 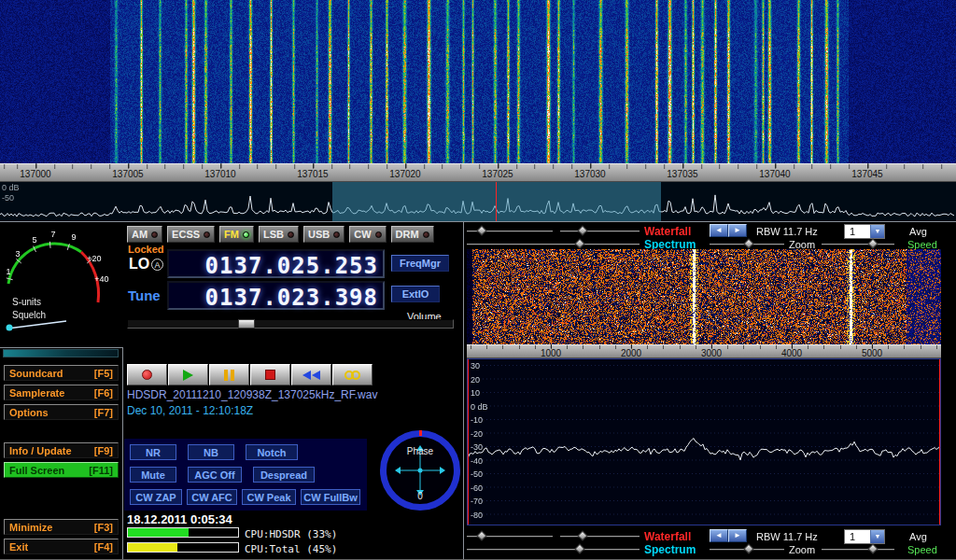 I want to click on zoom-selection-band, so click(x=497, y=202).